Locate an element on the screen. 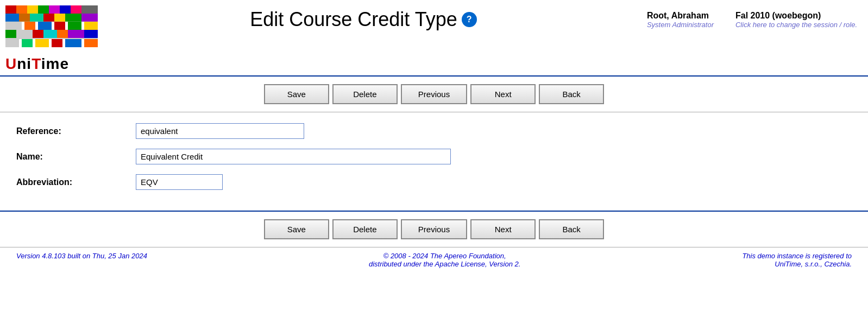 Image resolution: width=868 pixels, height=318 pixels. page-title: Edit Course Credit Type ? is located at coordinates (363, 20).